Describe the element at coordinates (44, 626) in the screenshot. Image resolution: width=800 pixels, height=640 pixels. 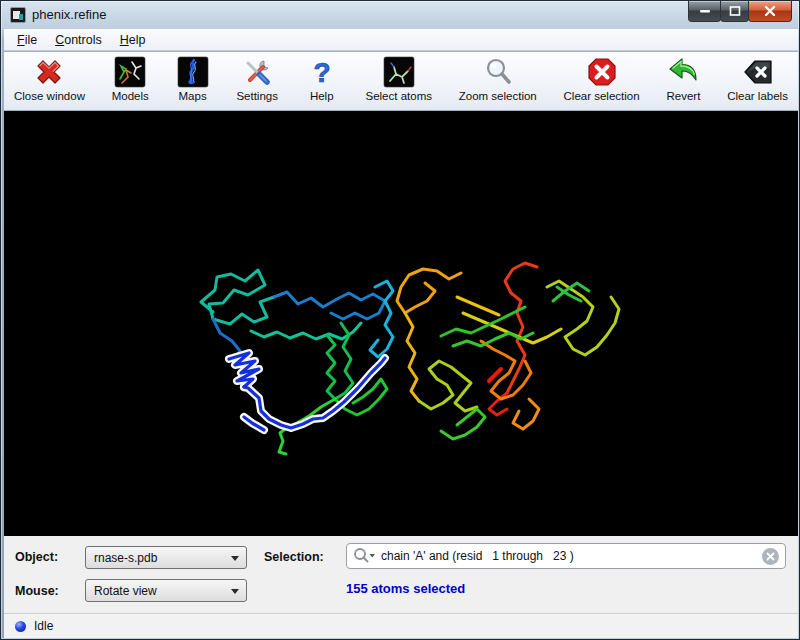
I see `status-text: Idle` at that location.